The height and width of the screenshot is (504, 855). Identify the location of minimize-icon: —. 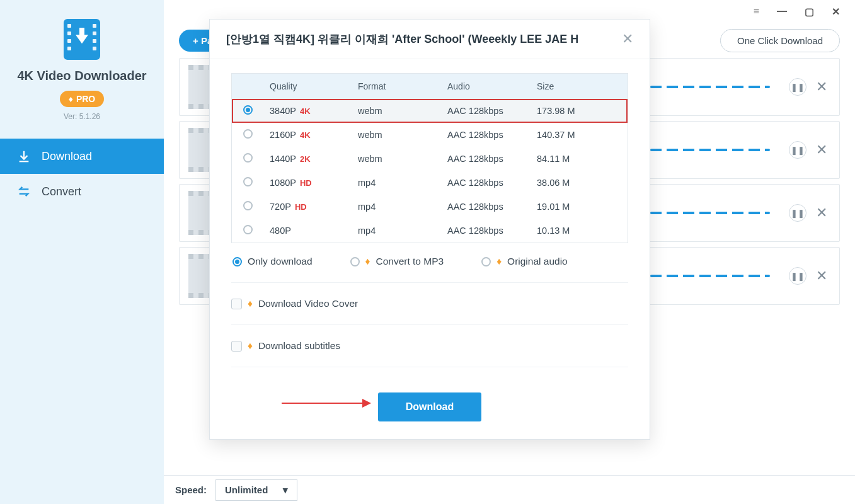
(782, 11).